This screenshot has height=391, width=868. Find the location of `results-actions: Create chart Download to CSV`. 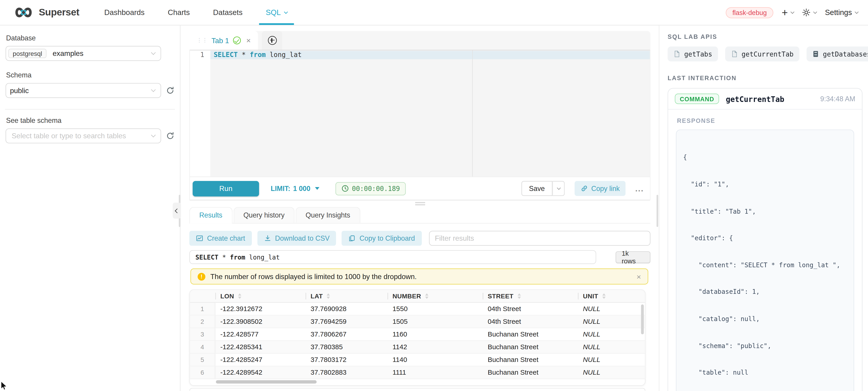

results-actions: Create chart Download to CSV is located at coordinates (420, 238).